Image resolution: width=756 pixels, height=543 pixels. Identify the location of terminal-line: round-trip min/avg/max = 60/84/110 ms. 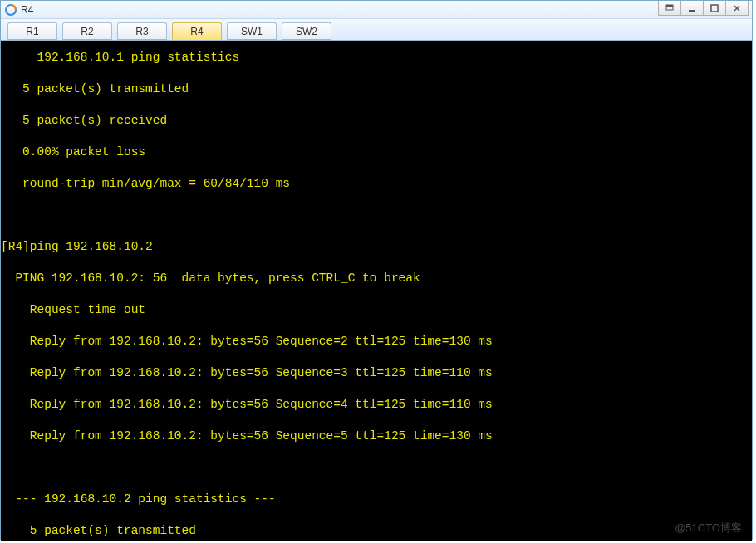
(376, 184).